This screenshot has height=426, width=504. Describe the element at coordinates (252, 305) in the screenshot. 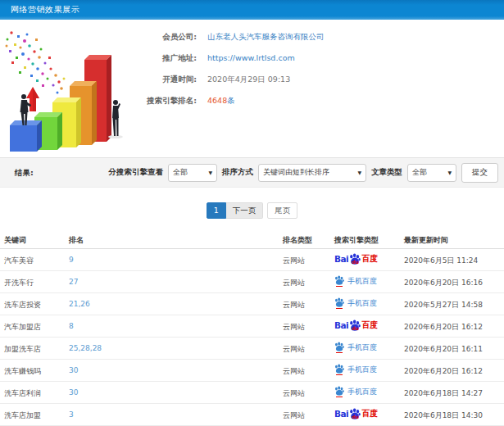

I see `table-row: 洗车店投资21,26云网站手机百度2020年5月27日 14:58` at that location.